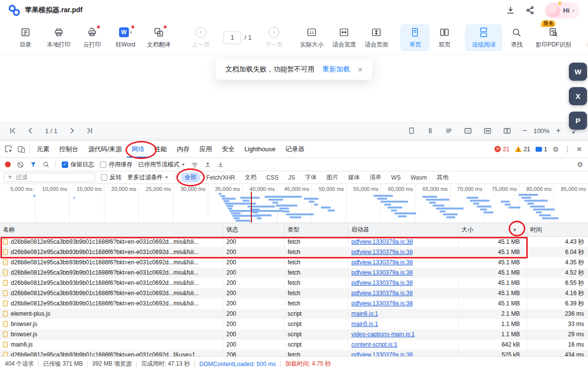  I want to click on warning-counter: 21, so click(522, 149).